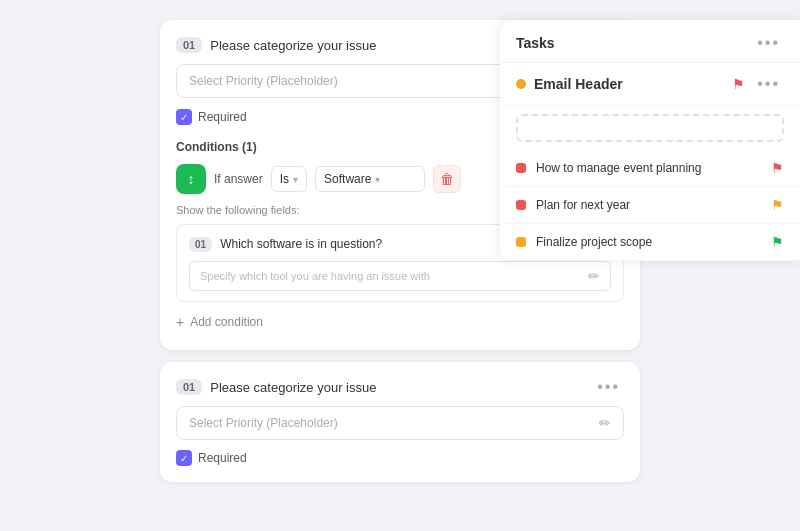 This screenshot has width=800, height=531. Describe the element at coordinates (768, 84) in the screenshot. I see `email-menu-button: •••` at that location.